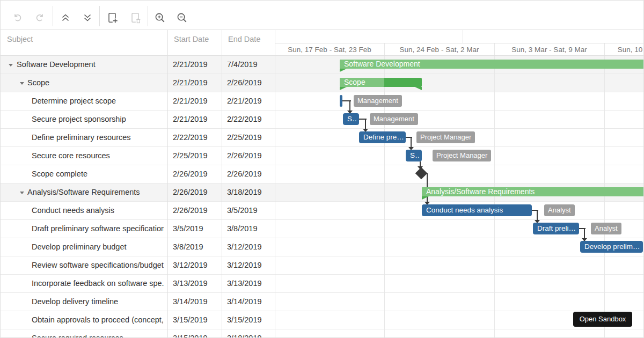 Image resolution: width=644 pixels, height=338 pixels. What do you see at coordinates (612, 247) in the screenshot?
I see `task-bar: Develop prelim…` at bounding box center [612, 247].